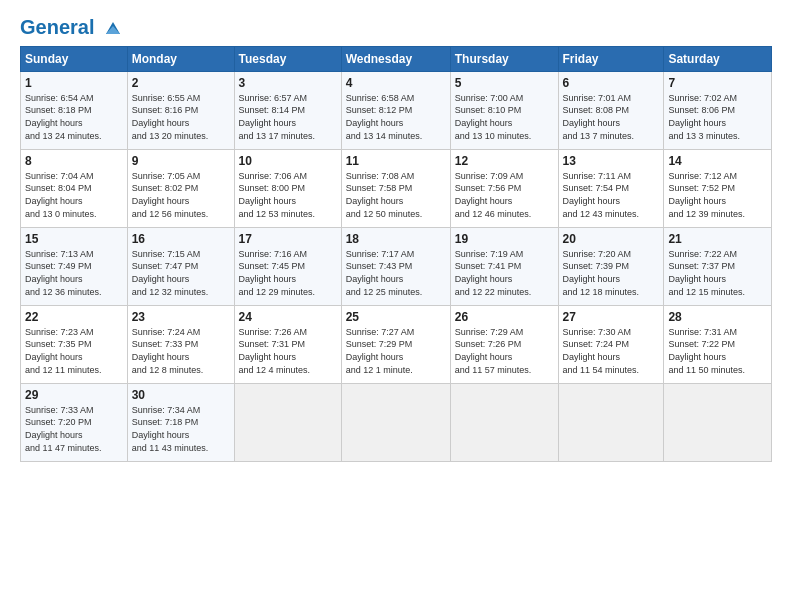  I want to click on calendar-cell: 24 Sunrise: 7:26 AM Sunset: 7:31 PM Dayl…, so click(288, 344).